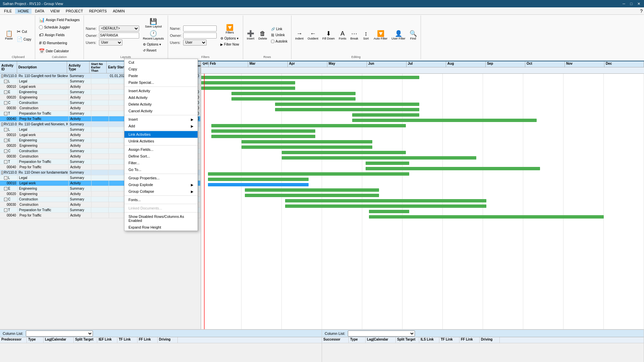 The image size is (644, 362). What do you see at coordinates (161, 76) in the screenshot?
I see `ctx-paste: Paste` at bounding box center [161, 76].